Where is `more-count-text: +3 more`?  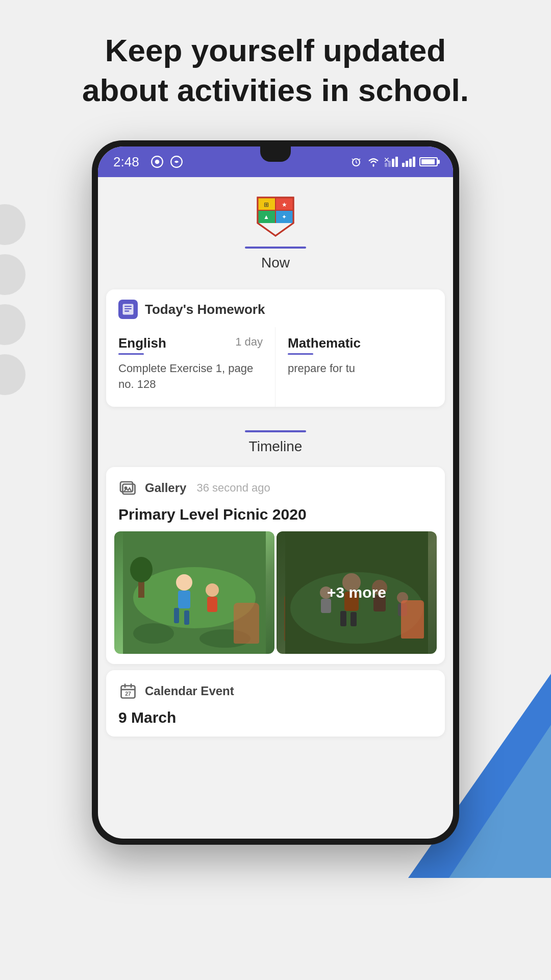 more-count-text: +3 more is located at coordinates (357, 593).